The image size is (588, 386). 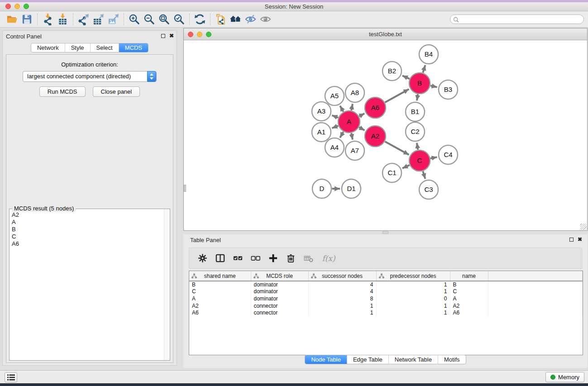 What do you see at coordinates (565, 377) in the screenshot?
I see `memory-button: Memory` at bounding box center [565, 377].